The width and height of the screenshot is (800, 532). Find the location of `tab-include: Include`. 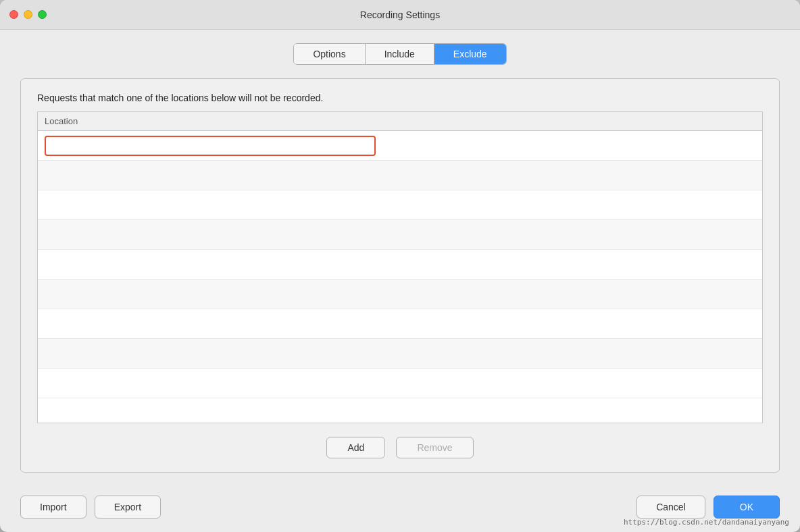

tab-include: Include is located at coordinates (400, 54).